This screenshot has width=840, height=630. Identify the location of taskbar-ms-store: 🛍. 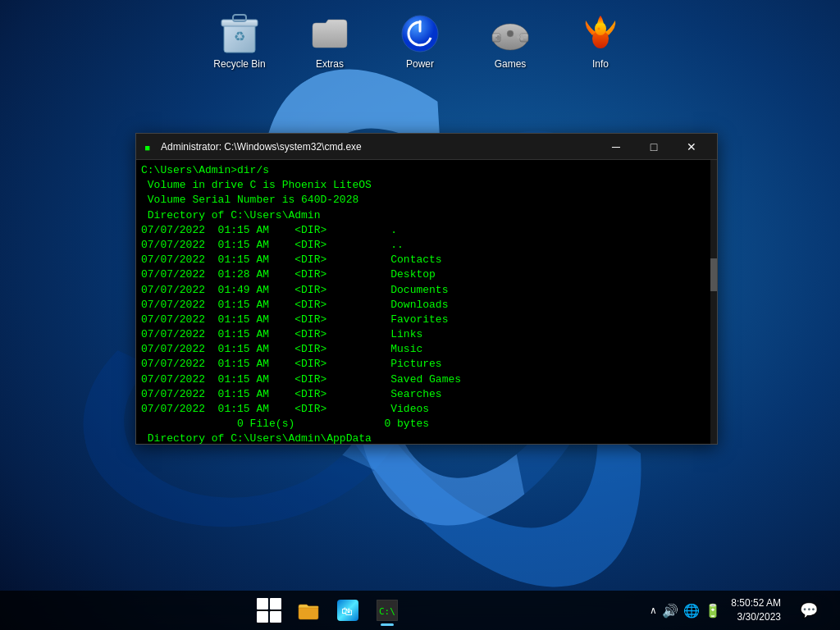
(348, 610).